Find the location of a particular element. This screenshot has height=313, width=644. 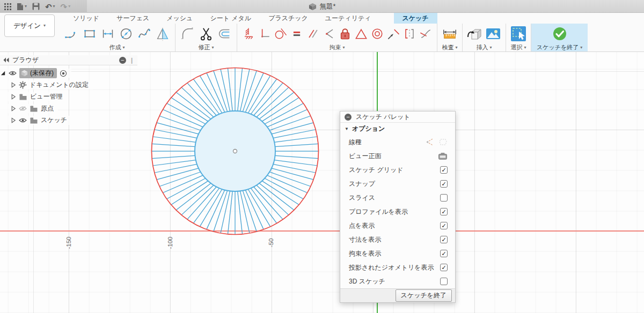

tab-utilities: ユーティリティ is located at coordinates (348, 18).